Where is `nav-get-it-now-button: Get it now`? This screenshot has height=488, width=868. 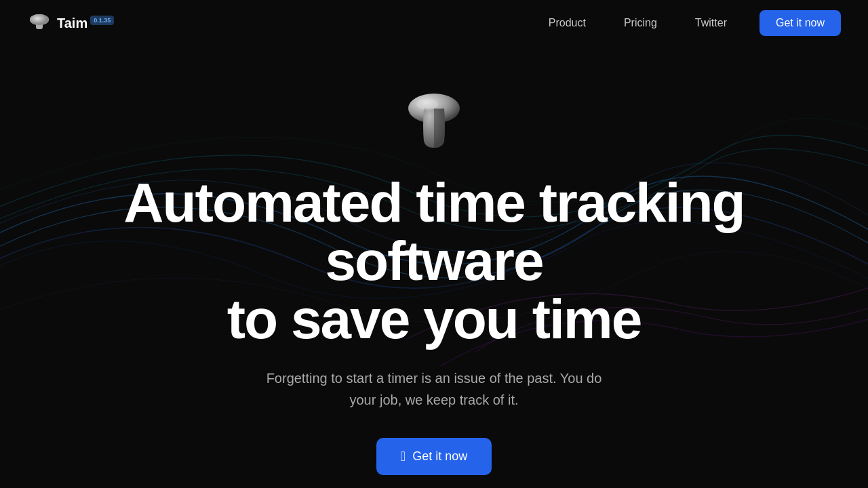
nav-get-it-now-button: Get it now is located at coordinates (800, 23).